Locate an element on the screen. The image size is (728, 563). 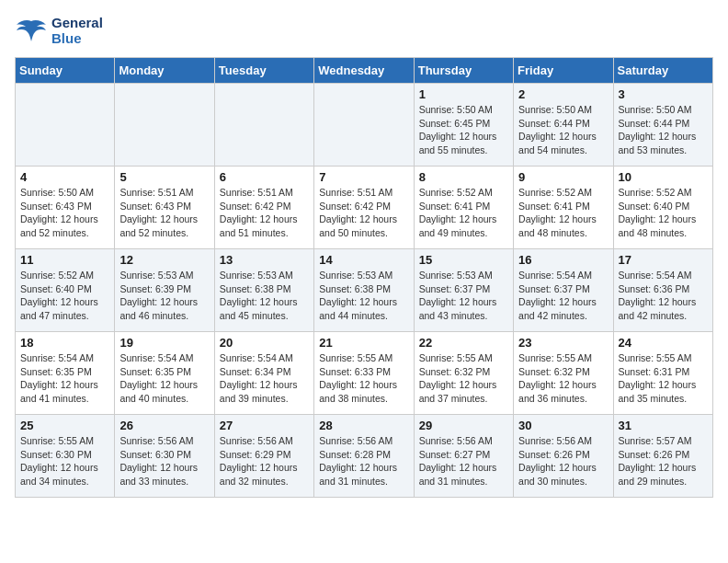
weekday-header-saturday: Saturday is located at coordinates (663, 71).